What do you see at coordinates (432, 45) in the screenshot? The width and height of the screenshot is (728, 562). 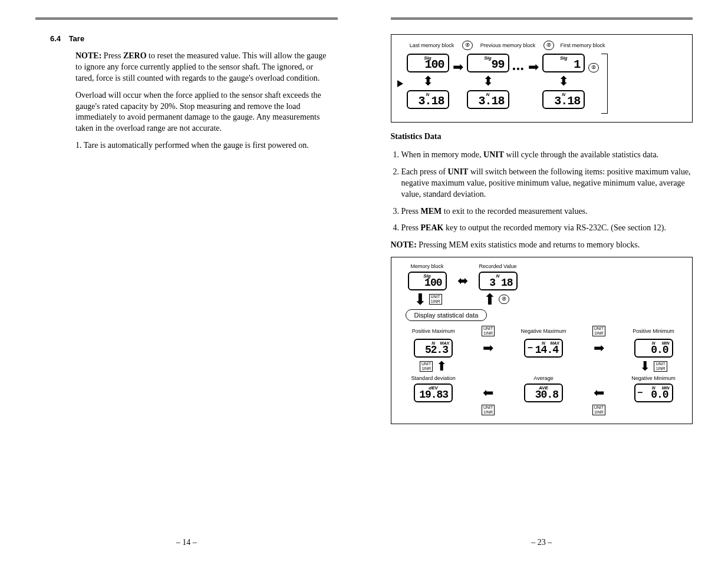 I see `label-last-memory: Last memory block` at bounding box center [432, 45].